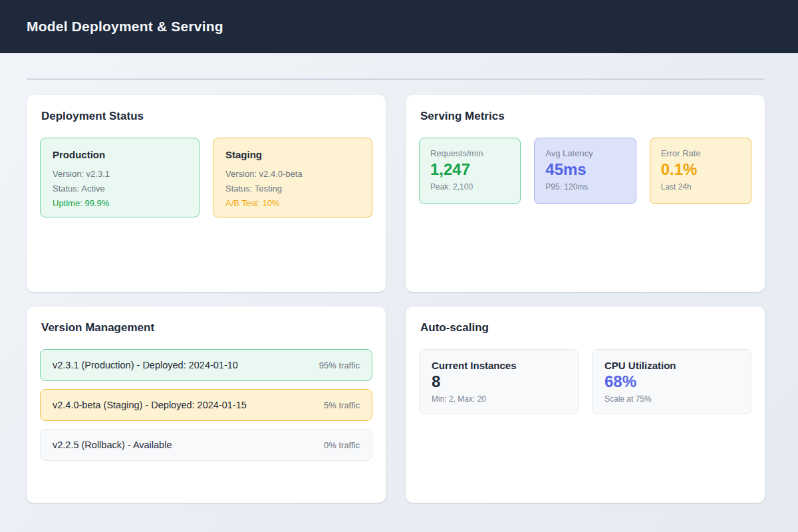 The width and height of the screenshot is (798, 532). Describe the element at coordinates (293, 178) in the screenshot. I see `staging-env-card: Staging Version: v2.4.0-beta Status: Tes…` at that location.